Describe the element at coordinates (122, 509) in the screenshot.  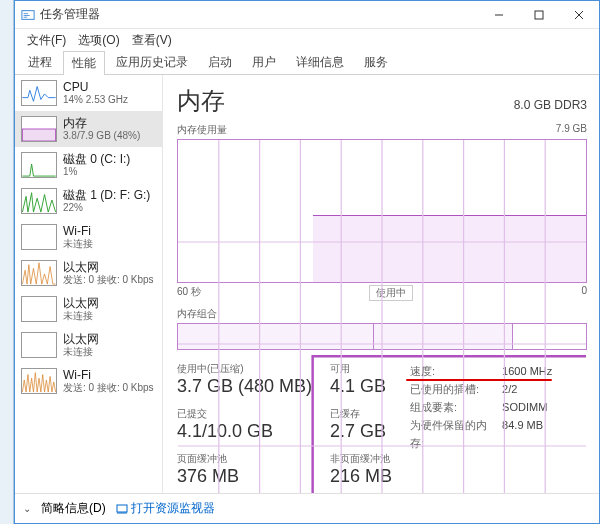
I see `monitor-icon` at that location.